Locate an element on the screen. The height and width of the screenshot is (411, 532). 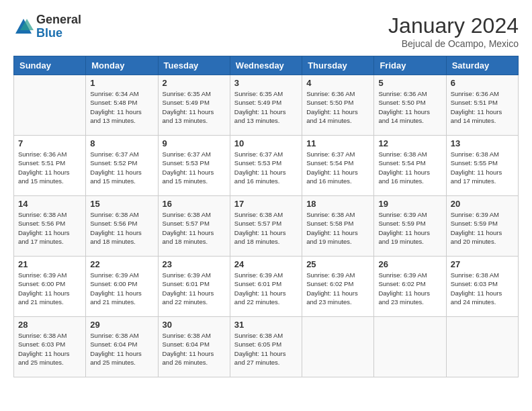
calendar-week-row: 7Sunrise: 6:36 AM Sunset: 5:51 PM Daylig… is located at coordinates (266, 166).